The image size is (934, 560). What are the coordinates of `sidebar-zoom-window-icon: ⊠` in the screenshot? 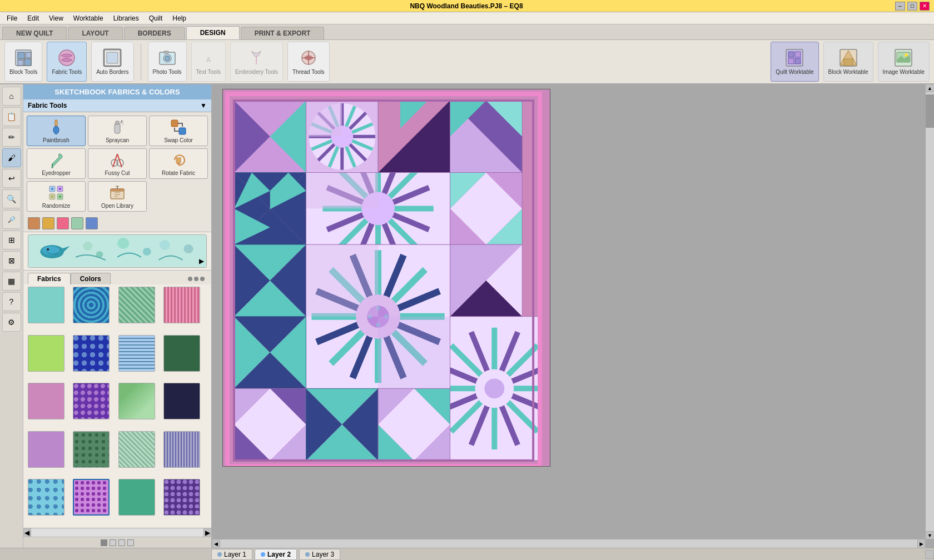 It's located at (12, 261).